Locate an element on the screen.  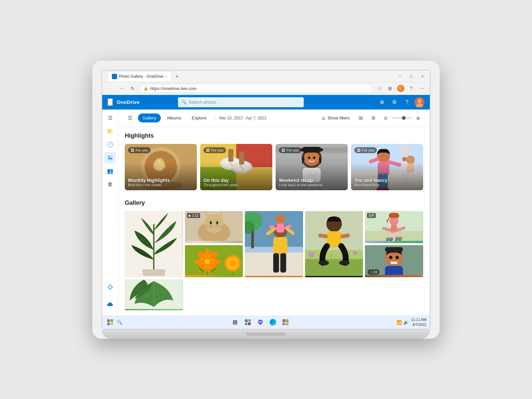
gallery-item-plant is located at coordinates (154, 244).